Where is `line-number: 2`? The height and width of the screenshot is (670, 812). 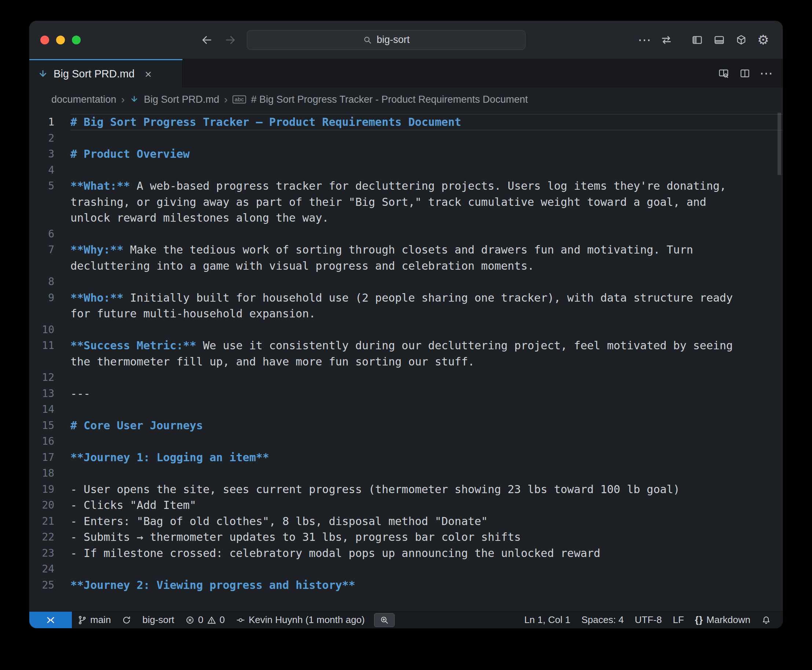
line-number: 2 is located at coordinates (42, 138).